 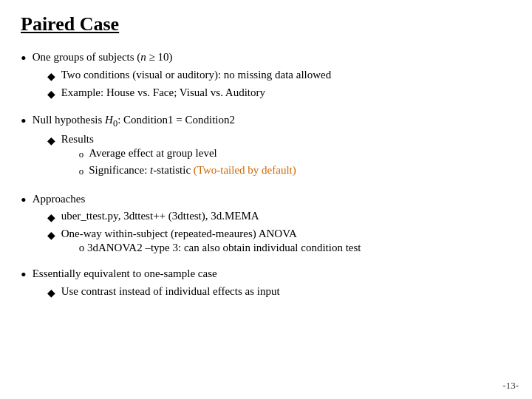 I want to click on bullet-4-content: Essentially equivalent to one-sample cas…, so click(x=272, y=284).